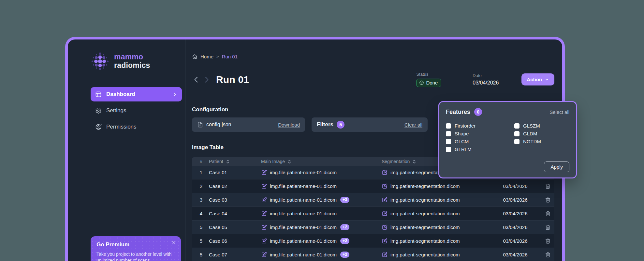 This screenshot has height=261, width=644. What do you see at coordinates (321, 214) in the screenshot?
I see `main-image-cell: img.file.patient-name-01.dicom` at bounding box center [321, 214].